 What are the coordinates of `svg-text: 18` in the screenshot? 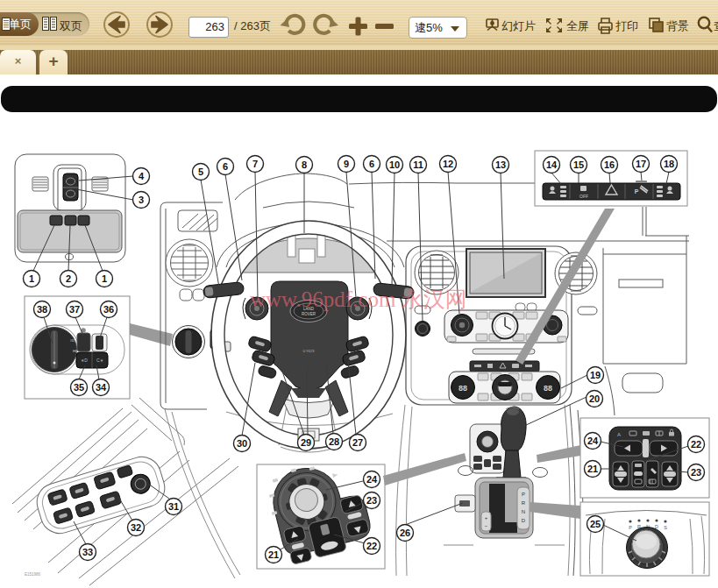 It's located at (669, 164).